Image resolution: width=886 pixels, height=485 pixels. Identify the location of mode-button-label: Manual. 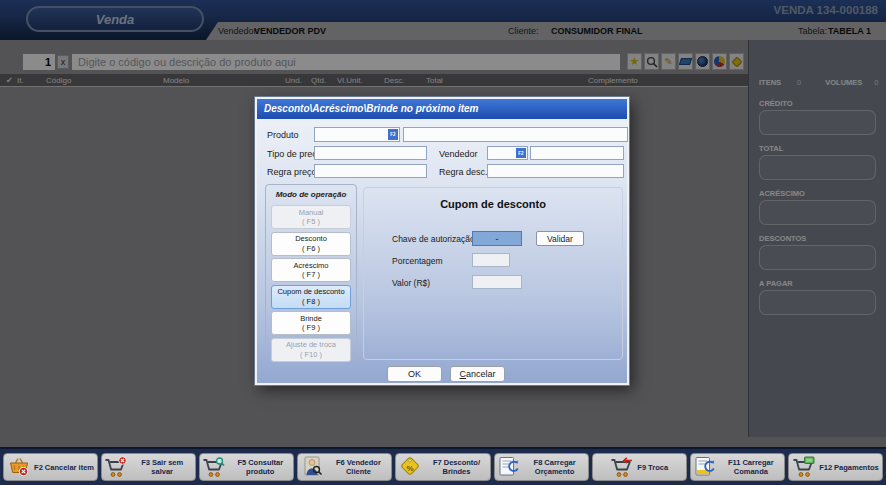
(312, 212).